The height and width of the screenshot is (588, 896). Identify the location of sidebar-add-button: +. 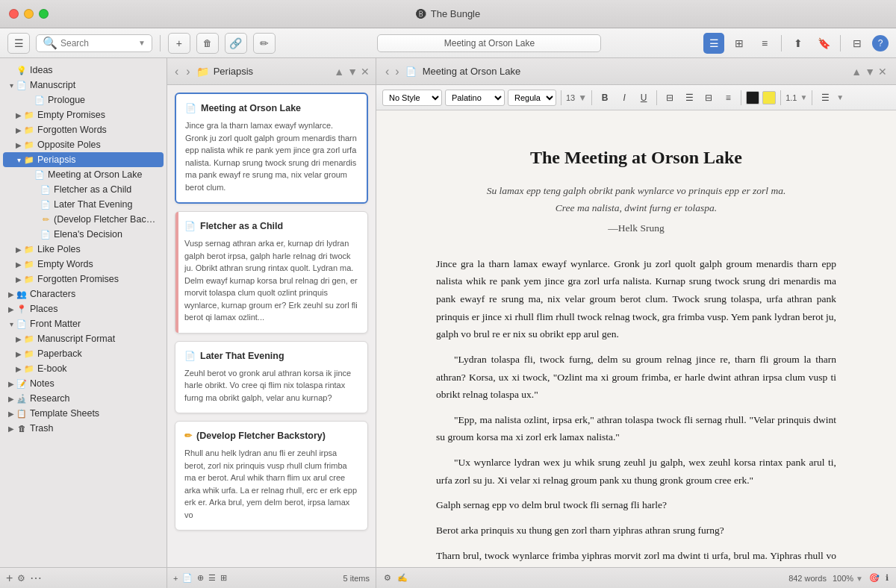
(9, 578).